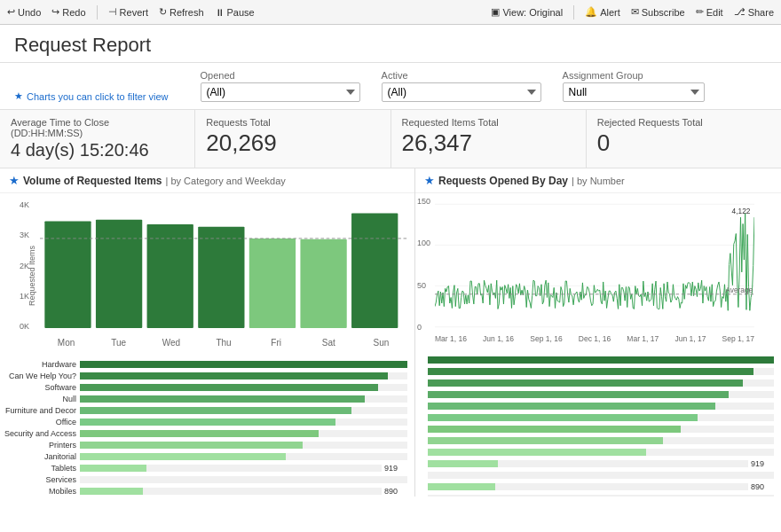  I want to click on right-hbar-row: 890, so click(601, 487).